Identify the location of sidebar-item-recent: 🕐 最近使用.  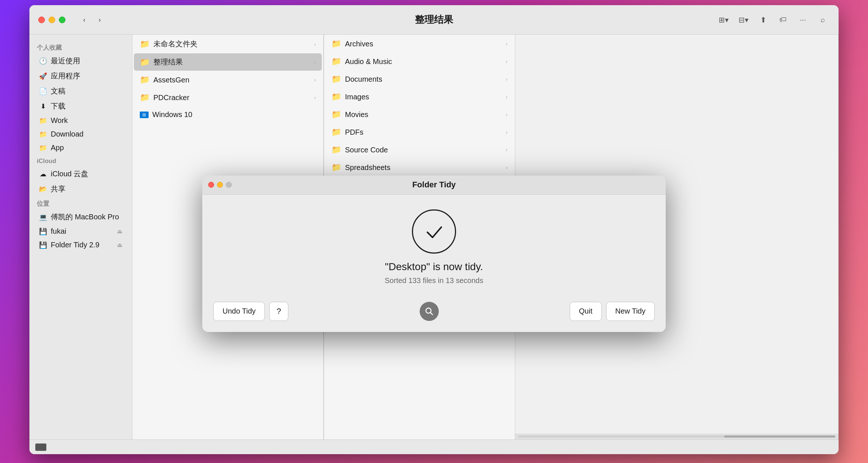
(81, 61).